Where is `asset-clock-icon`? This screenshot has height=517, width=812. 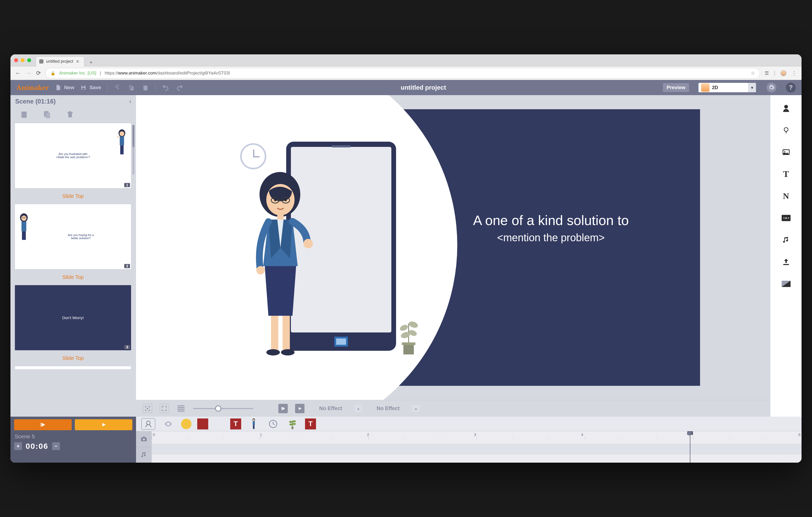
asset-clock-icon is located at coordinates (273, 424).